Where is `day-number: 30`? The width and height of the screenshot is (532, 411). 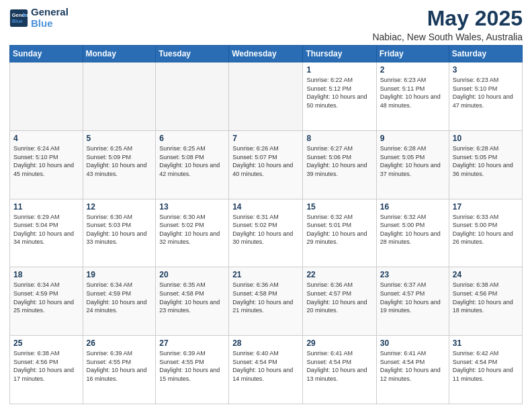
day-number: 30 is located at coordinates (412, 343).